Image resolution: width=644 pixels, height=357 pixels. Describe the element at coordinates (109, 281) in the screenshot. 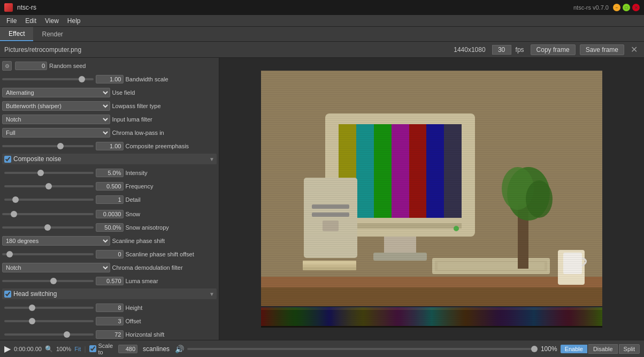

I see `luma-smear-row: Luma smear` at that location.